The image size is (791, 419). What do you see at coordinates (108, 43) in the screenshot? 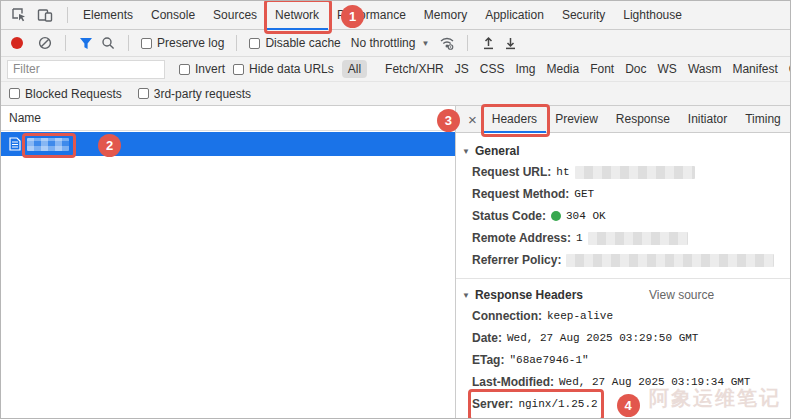
I see `search-icon` at bounding box center [108, 43].